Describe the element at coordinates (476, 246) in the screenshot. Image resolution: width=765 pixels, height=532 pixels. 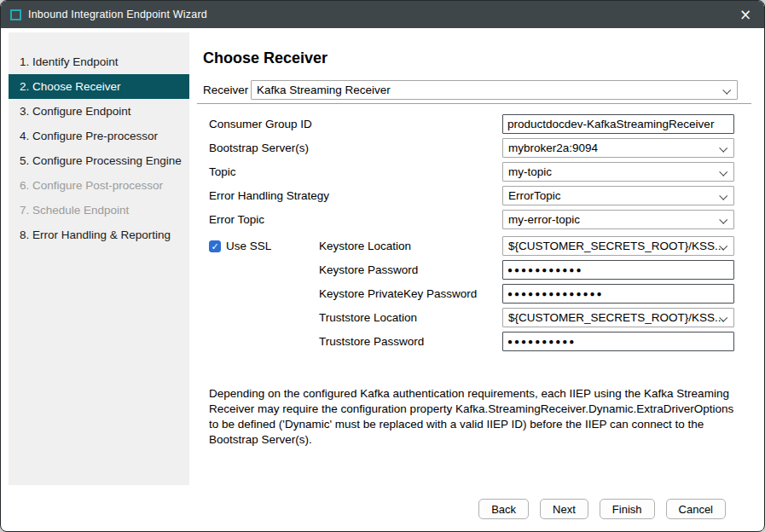
I see `form-row: ✓ Use SSL Keystore Location ${CUSTOMER_S…` at that location.